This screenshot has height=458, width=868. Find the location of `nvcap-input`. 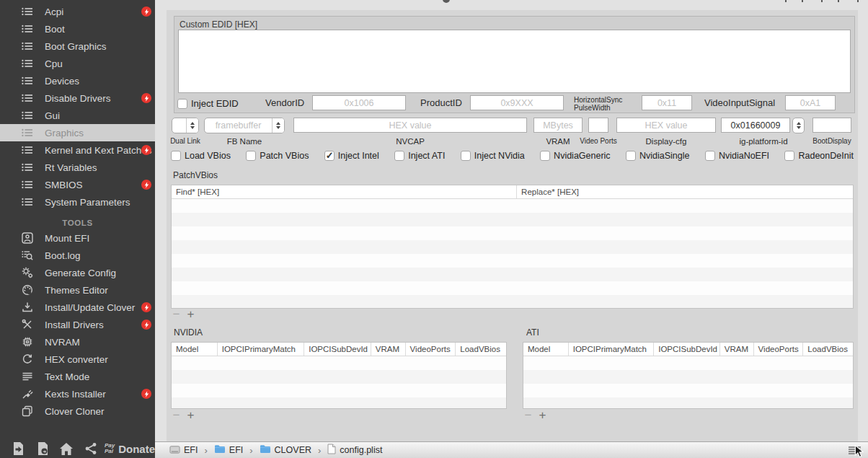

nvcap-input is located at coordinates (410, 125).